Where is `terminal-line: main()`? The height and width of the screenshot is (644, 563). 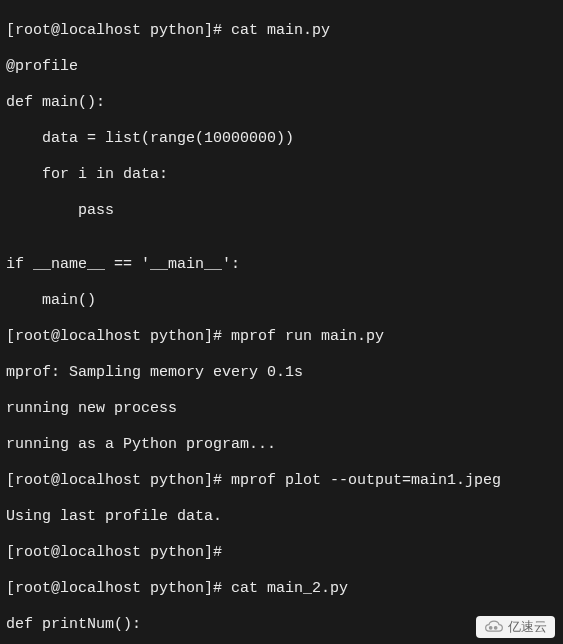
terminal-line: main() is located at coordinates (282, 301).